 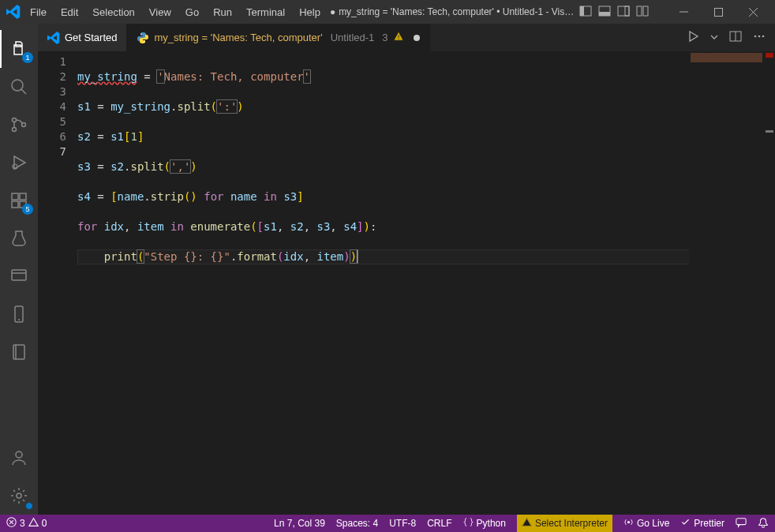 What do you see at coordinates (19, 496) in the screenshot?
I see `activity-settings` at bounding box center [19, 496].